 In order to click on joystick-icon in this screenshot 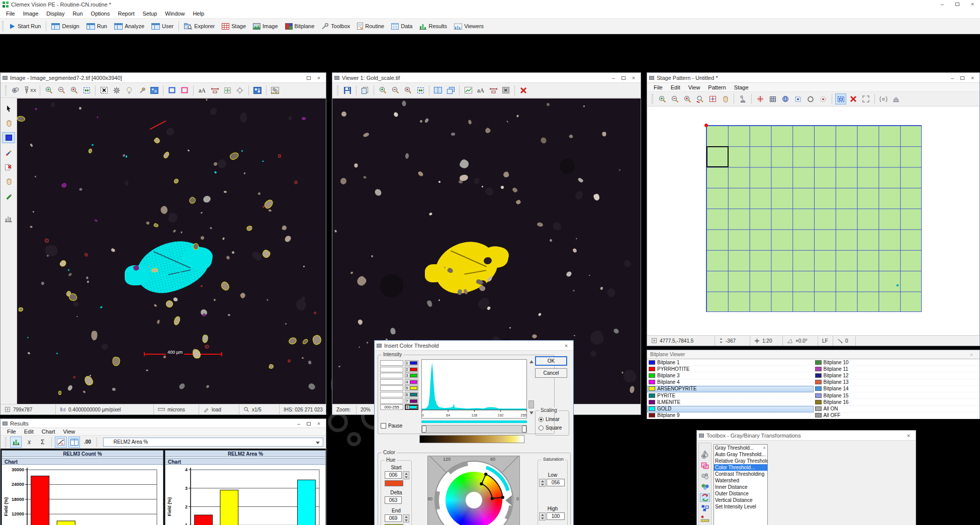, I will do `click(743, 99)`.